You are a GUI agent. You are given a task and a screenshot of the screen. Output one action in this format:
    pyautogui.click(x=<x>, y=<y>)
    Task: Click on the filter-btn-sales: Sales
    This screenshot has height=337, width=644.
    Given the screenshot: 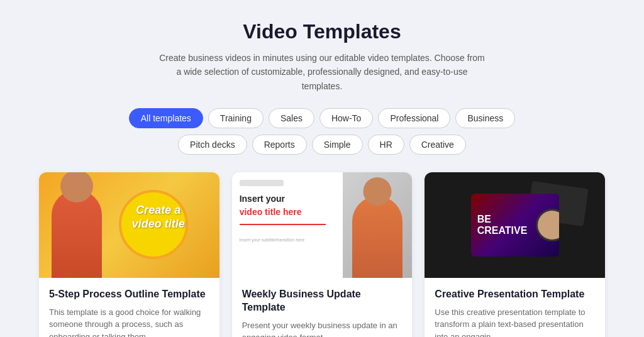 What is the action you would take?
    pyautogui.click(x=292, y=118)
    